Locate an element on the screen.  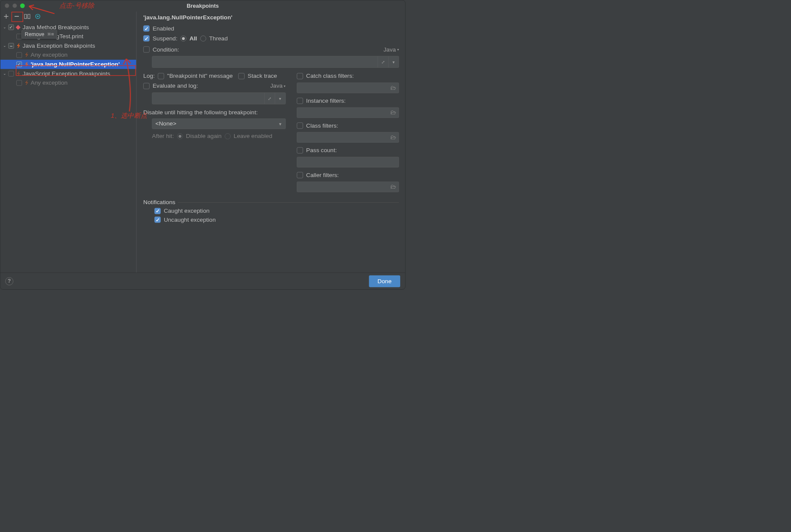
tree-item: bug.DebugTest.print is located at coordinates (68, 37).